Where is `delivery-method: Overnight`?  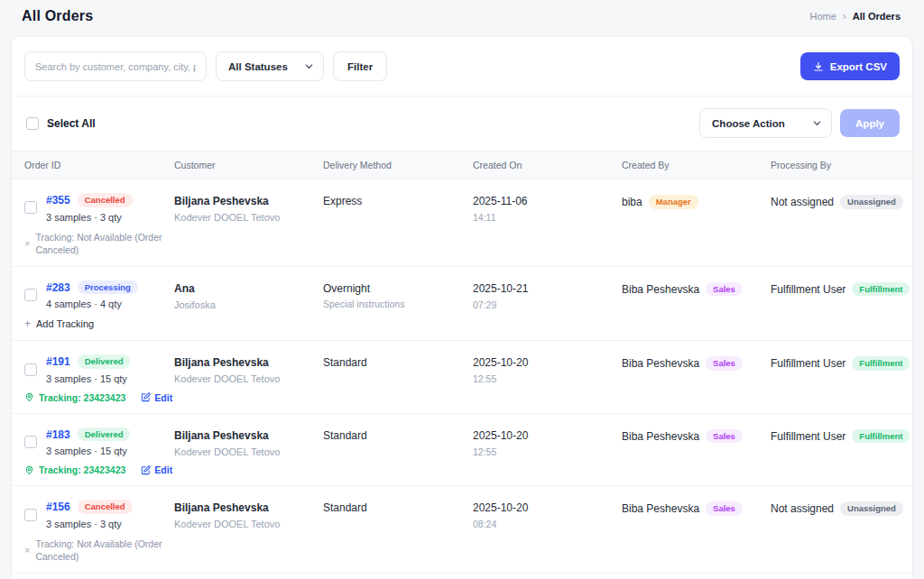
delivery-method: Overnight is located at coordinates (398, 288).